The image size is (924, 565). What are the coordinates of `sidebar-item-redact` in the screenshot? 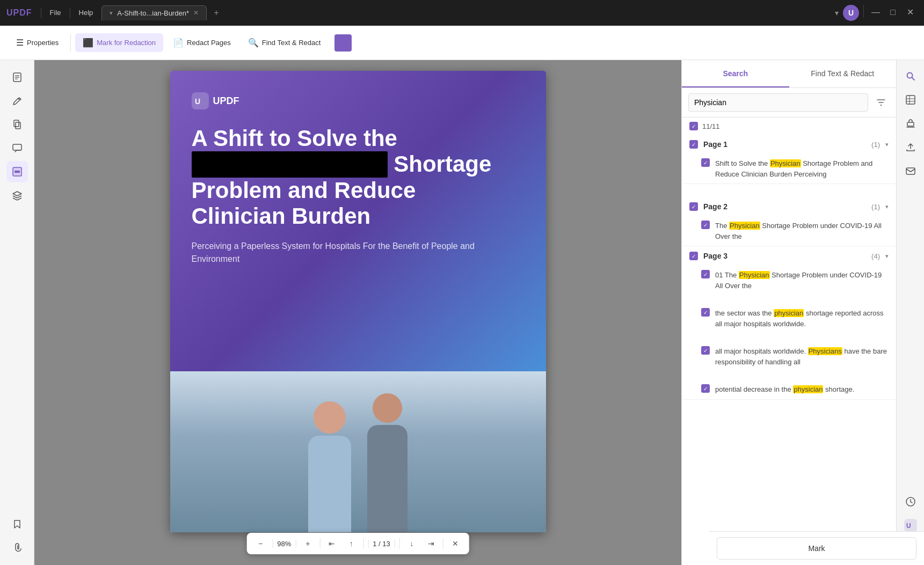 It's located at (17, 172).